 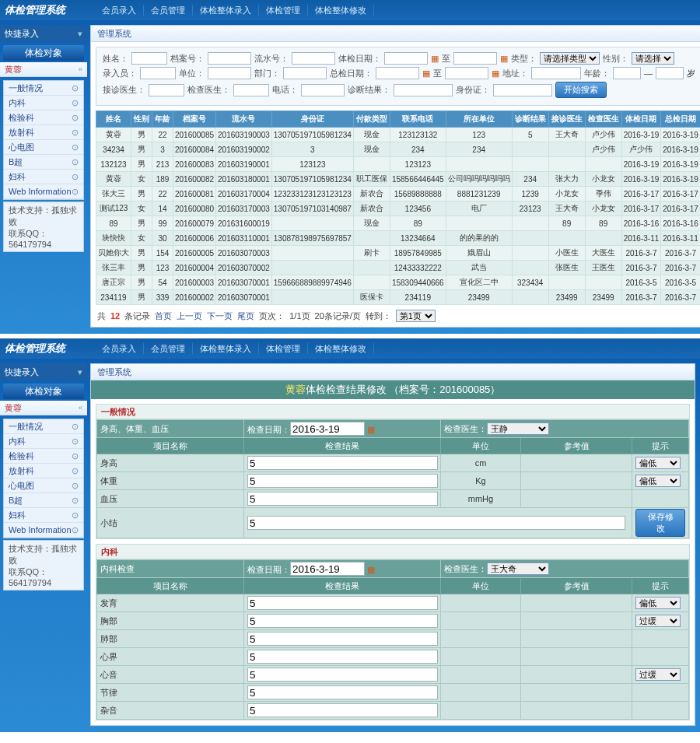 What do you see at coordinates (305, 73) in the screenshot?
I see `dept-input` at bounding box center [305, 73].